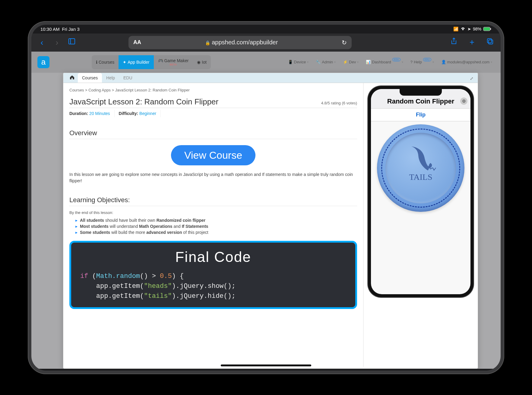  I want to click on objective-2: Most students will understand Math Opera…, so click(216, 226).